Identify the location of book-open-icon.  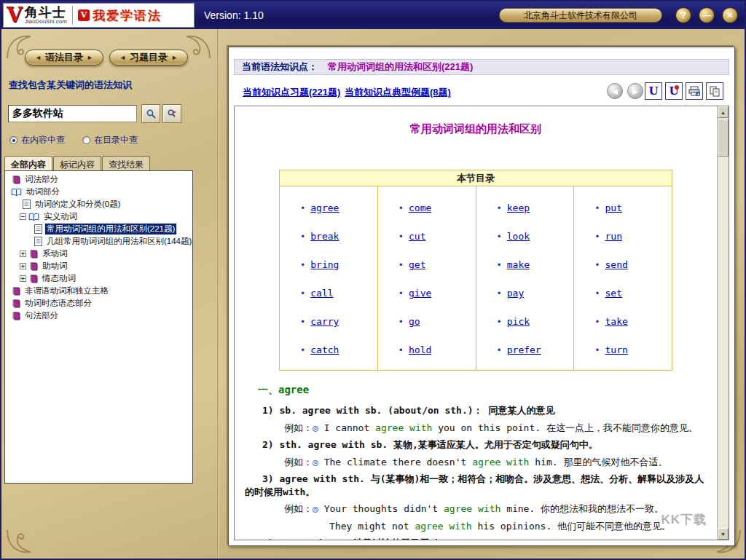
(34, 217).